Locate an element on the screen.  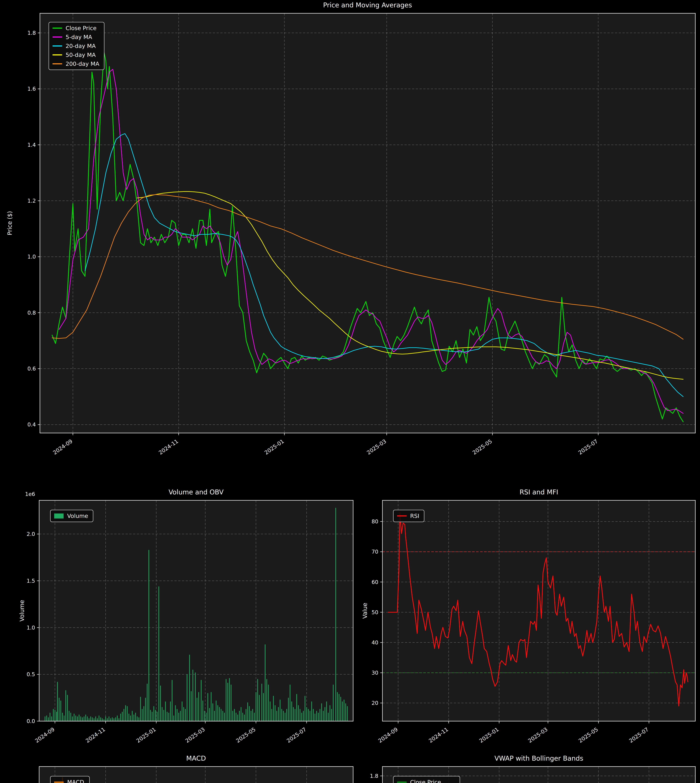
legend-item: 5-day MA is located at coordinates (76, 37).